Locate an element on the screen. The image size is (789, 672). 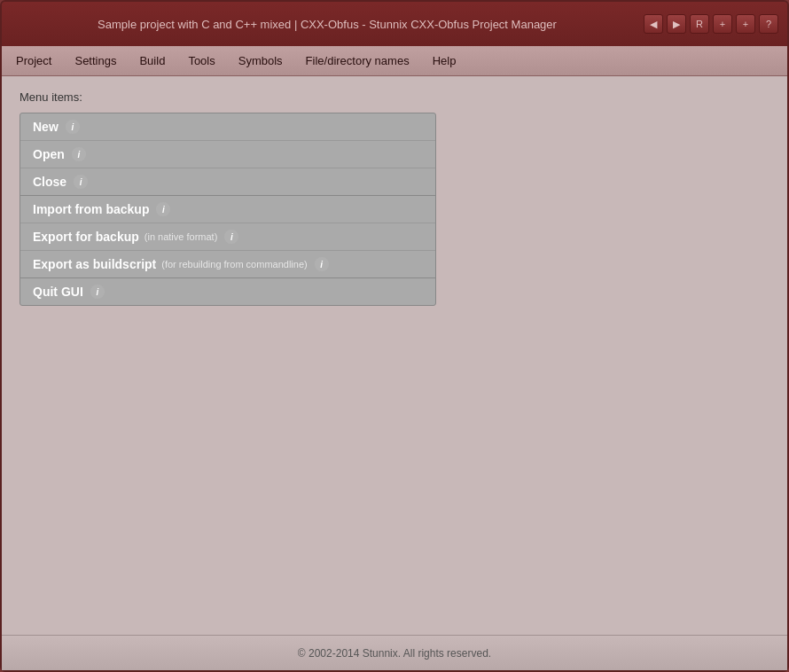
menu-row-label: Export for backup is located at coordinates (86, 237).